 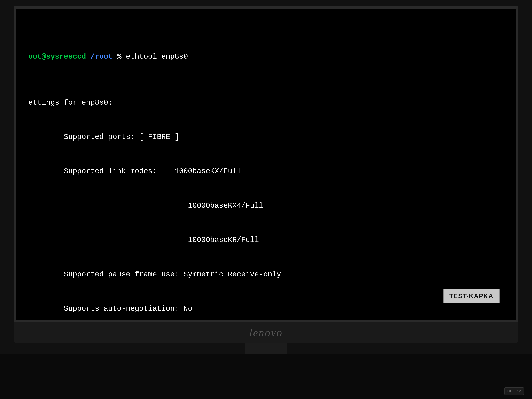 What do you see at coordinates (266, 332) in the screenshot?
I see `monitor-bottom-bezel: lenovo` at bounding box center [266, 332].